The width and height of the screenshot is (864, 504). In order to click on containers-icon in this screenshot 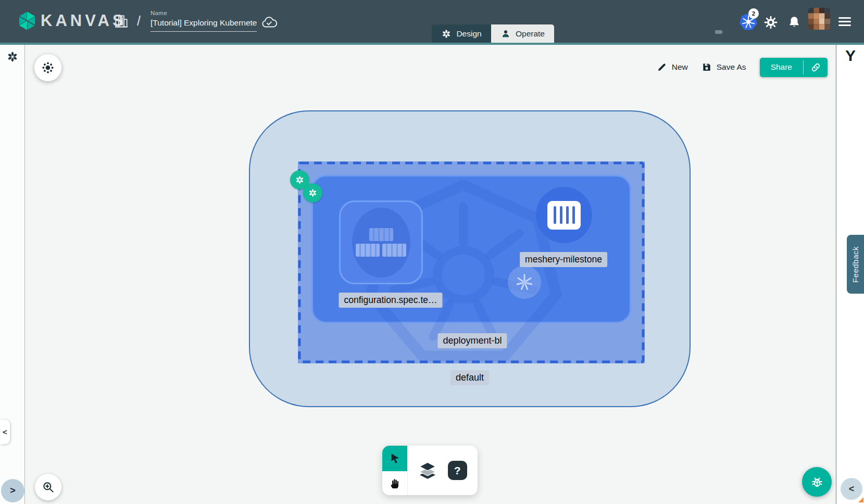, I will do `click(381, 243)`.